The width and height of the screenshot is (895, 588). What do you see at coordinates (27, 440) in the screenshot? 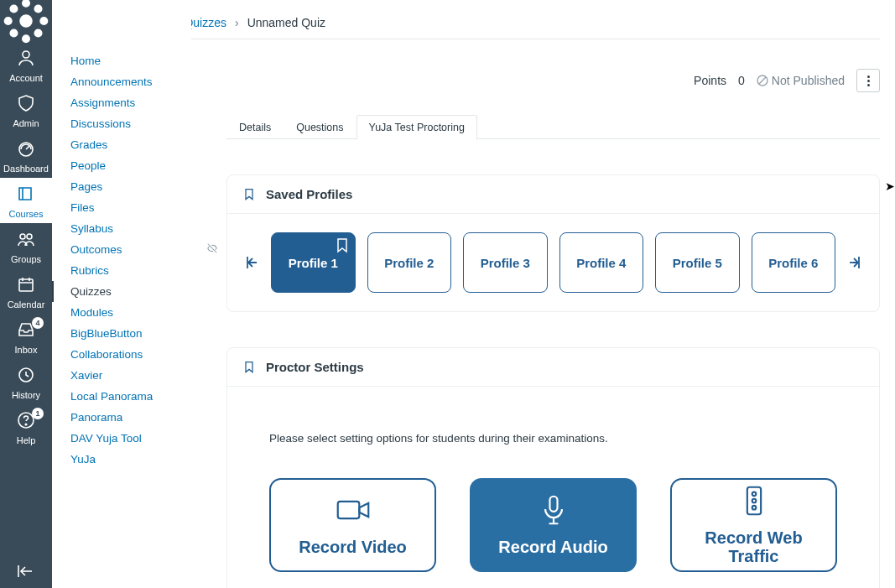
I see `gnav-label: Help` at bounding box center [27, 440].